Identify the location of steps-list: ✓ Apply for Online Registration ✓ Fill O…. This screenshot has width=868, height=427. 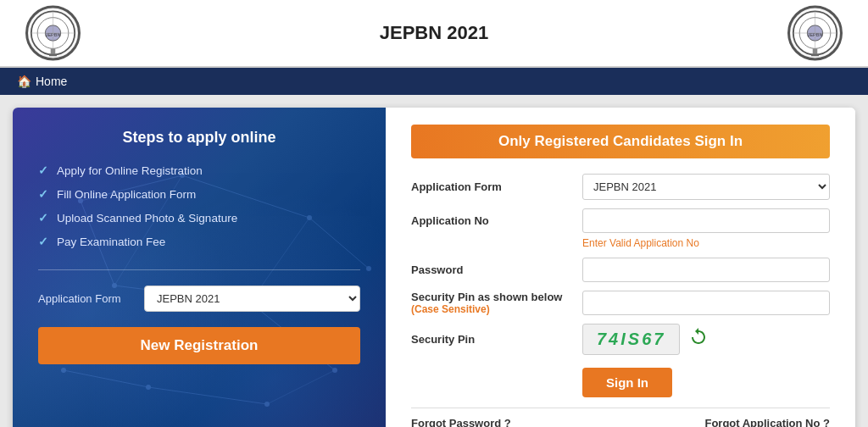
(199, 206).